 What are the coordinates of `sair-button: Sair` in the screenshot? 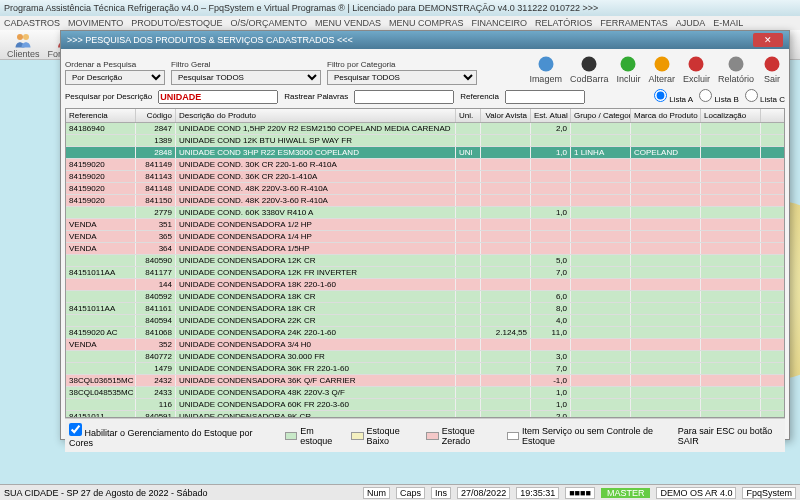 It's located at (772, 69).